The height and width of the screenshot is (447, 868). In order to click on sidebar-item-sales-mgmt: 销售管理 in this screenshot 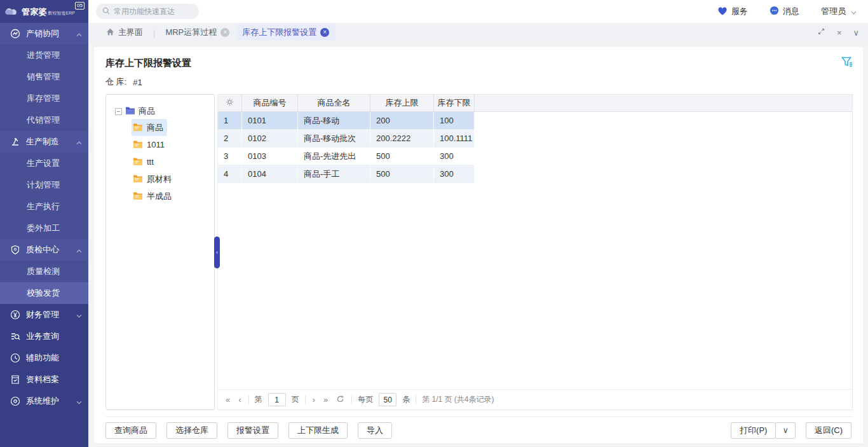, I will do `click(44, 77)`.